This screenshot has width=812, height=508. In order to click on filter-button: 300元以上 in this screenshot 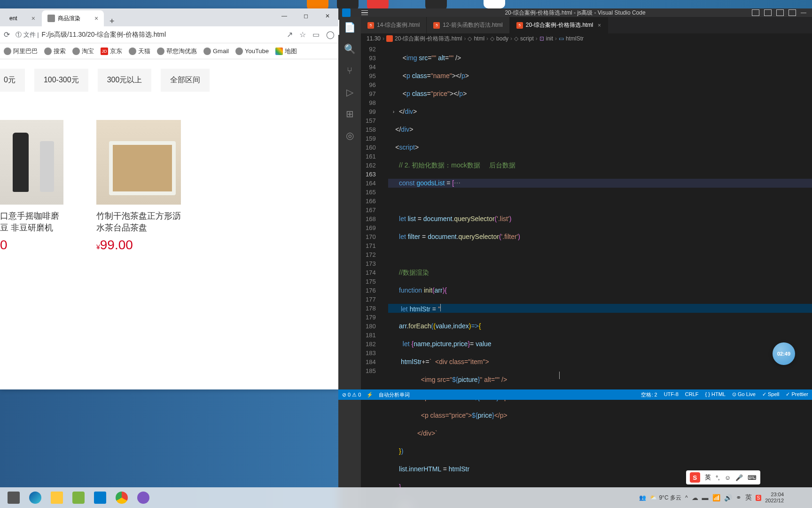, I will do `click(125, 80)`.